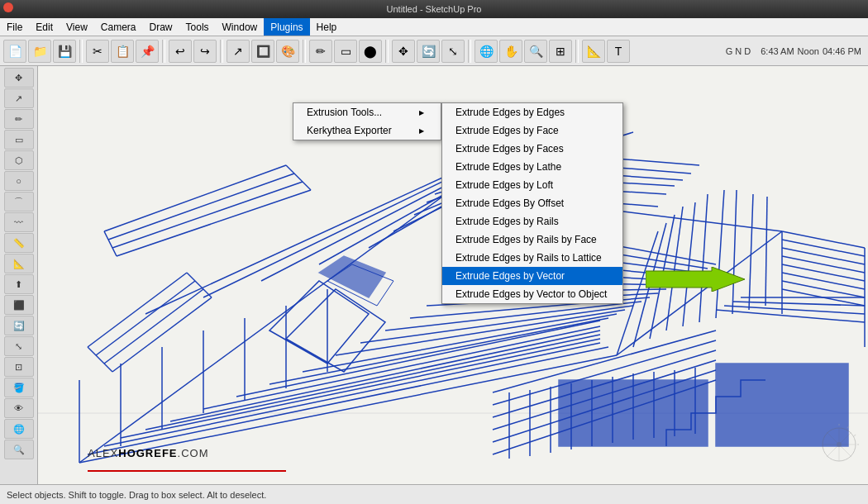 Image resolution: width=868 pixels, height=504 pixels. I want to click on menu-camera: Camera, so click(119, 26).